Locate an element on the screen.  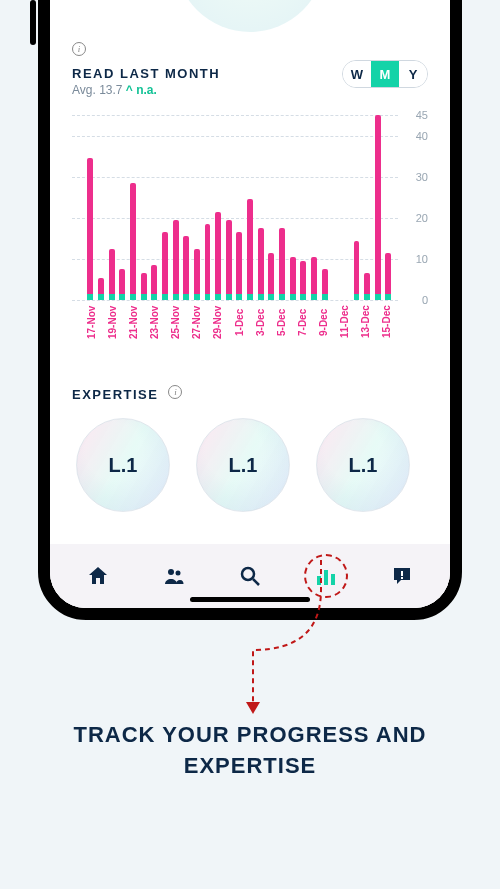
x-tick: 13-Dec is located at coordinates (366, 323).